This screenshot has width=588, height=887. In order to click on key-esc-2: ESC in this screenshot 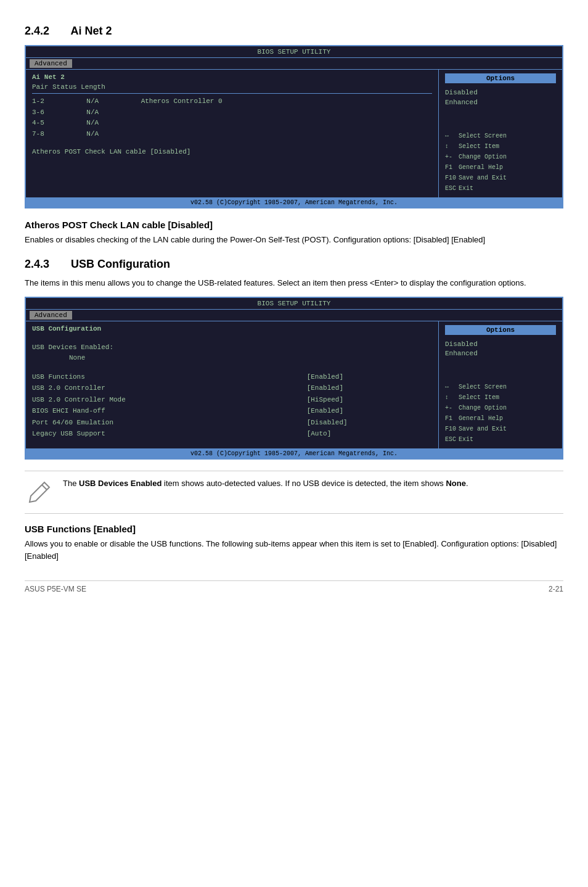, I will do `click(452, 439)`.